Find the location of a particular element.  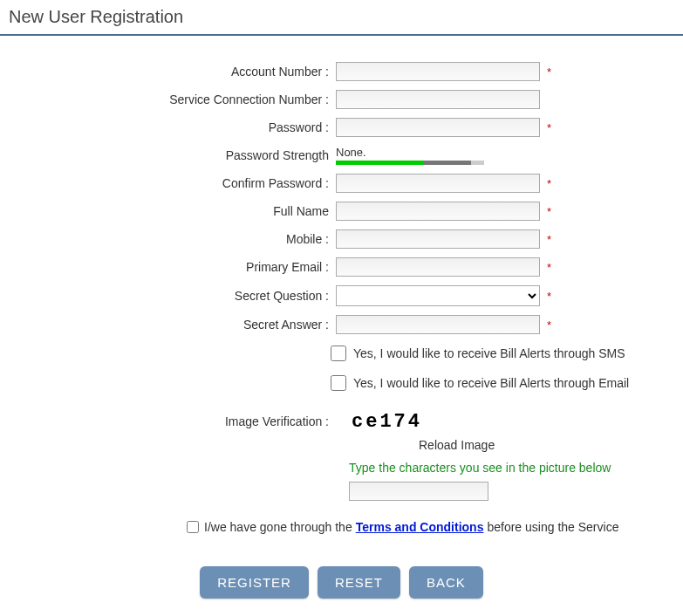

reset-button: RESET is located at coordinates (359, 583).